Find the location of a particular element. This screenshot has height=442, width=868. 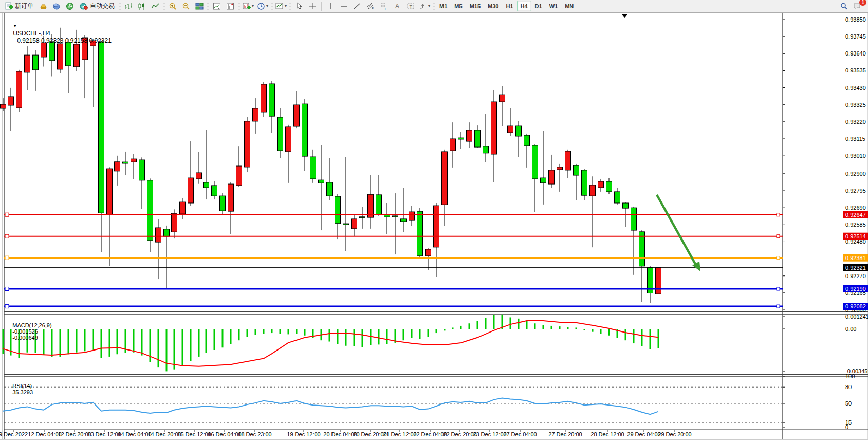

price-tick-label: 0.93430 is located at coordinates (856, 88).